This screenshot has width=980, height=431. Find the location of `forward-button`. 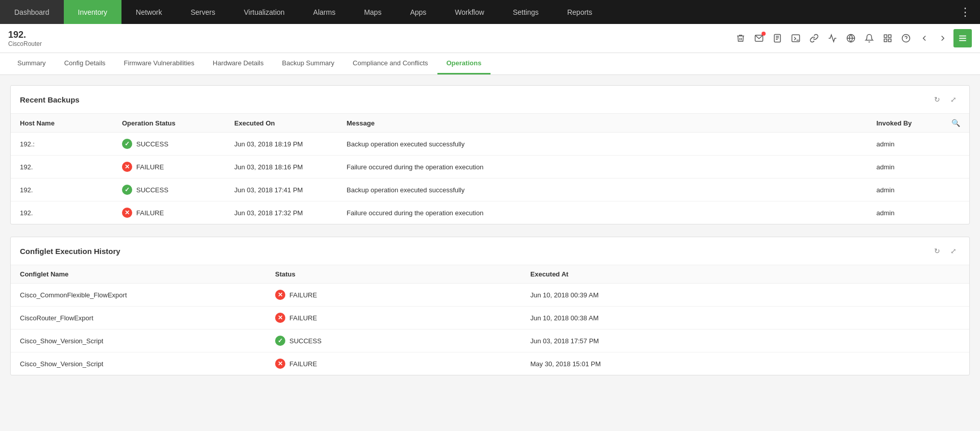

forward-button is located at coordinates (943, 38).